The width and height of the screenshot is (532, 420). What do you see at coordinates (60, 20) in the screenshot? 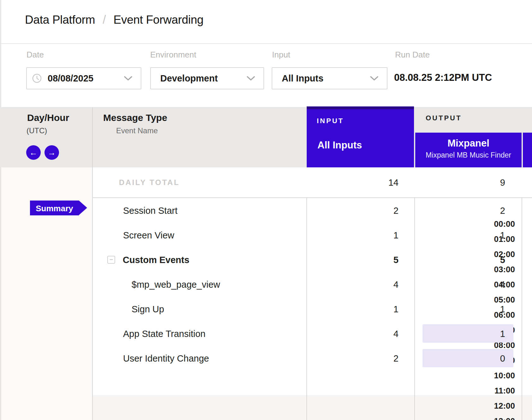
I see `breadcrumb-data-platform: Data Platform` at bounding box center [60, 20].